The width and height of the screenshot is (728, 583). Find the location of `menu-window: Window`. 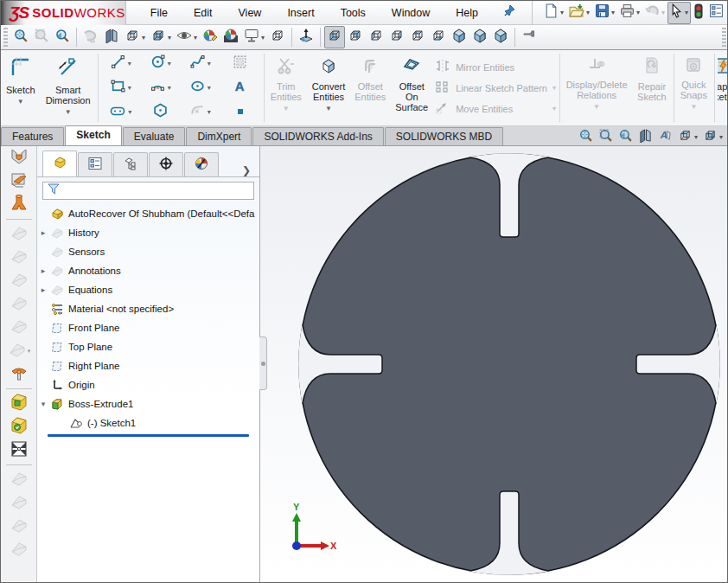

menu-window: Window is located at coordinates (411, 13).